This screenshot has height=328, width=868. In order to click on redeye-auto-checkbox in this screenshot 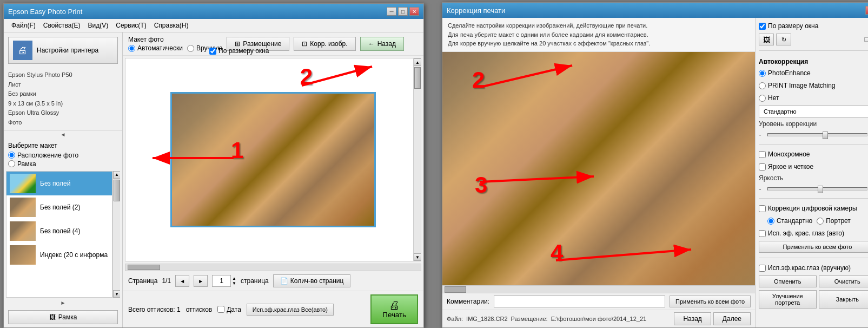, I will do `click(763, 234)`.